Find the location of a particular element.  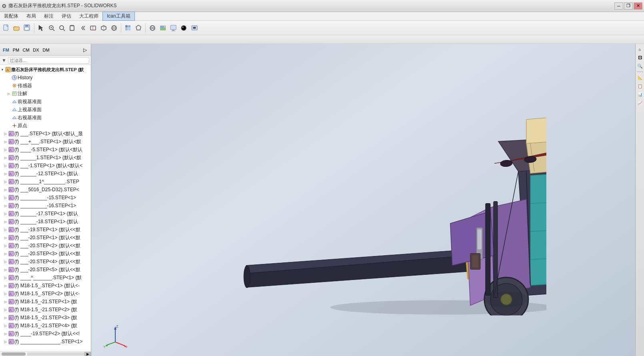

part1-expand-icon: ▷ is located at coordinates (6, 134).